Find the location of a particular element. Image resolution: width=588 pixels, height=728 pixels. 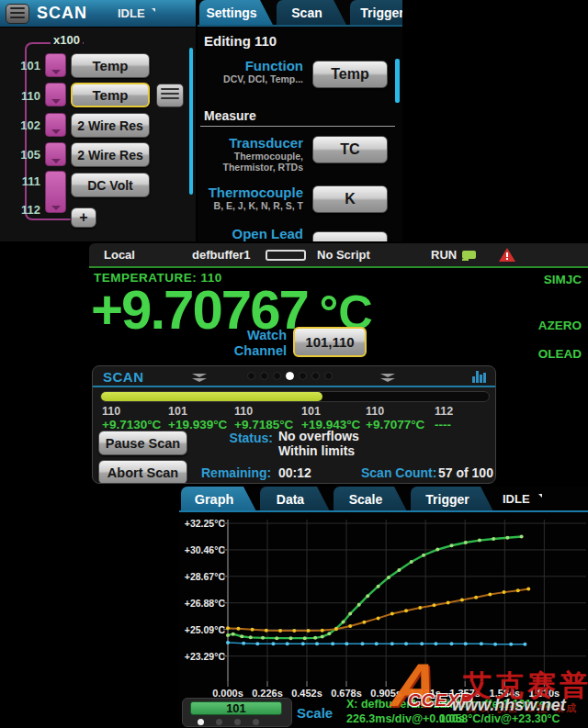

svg-text: +25.09°C is located at coordinates (206, 630).